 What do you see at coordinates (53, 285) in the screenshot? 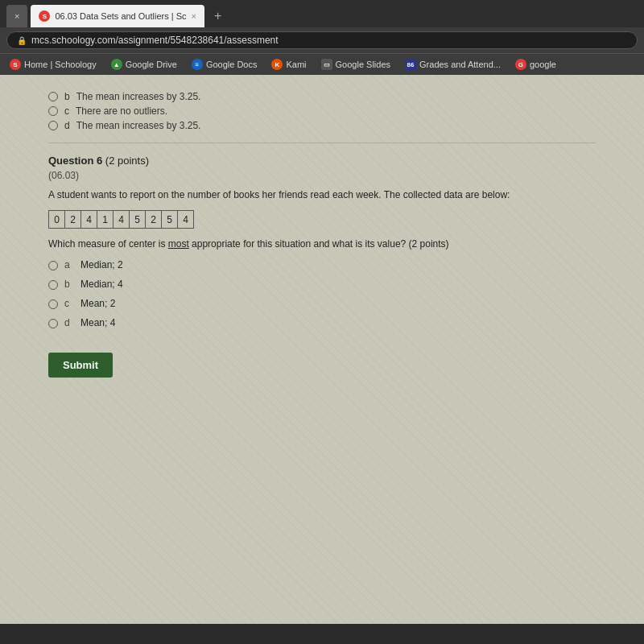
I see `radio-option-b` at bounding box center [53, 285].